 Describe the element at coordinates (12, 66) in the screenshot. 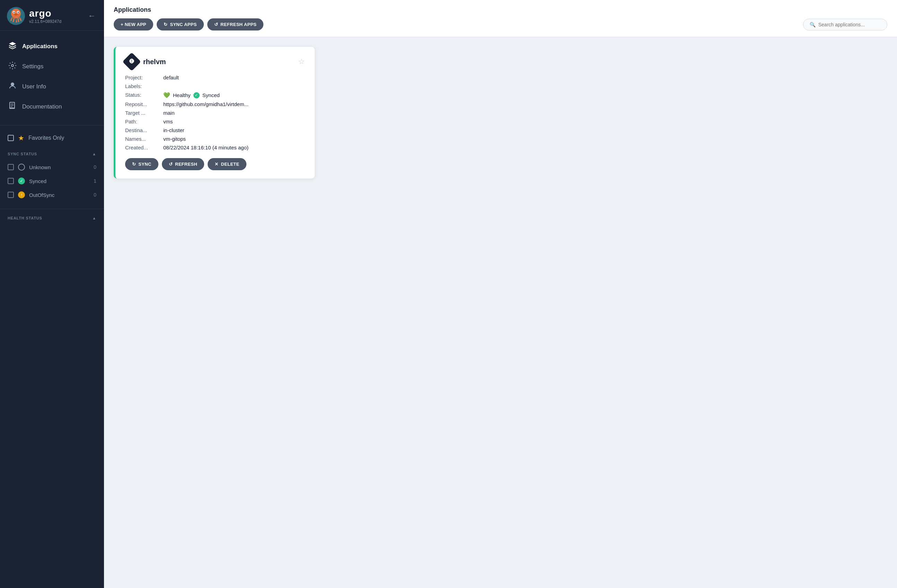

I see `gear-icon` at that location.